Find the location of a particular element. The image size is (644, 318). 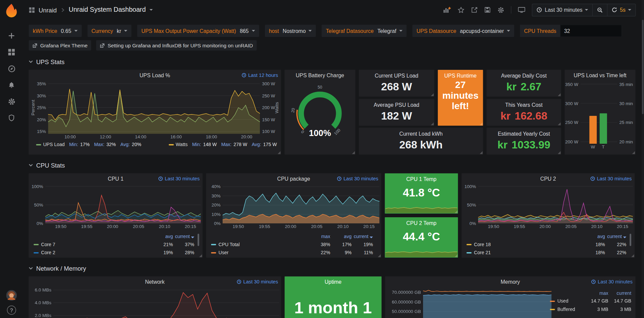

legend-item: UPS LoadMin:17%Max:32%Avg:20% is located at coordinates (89, 144).